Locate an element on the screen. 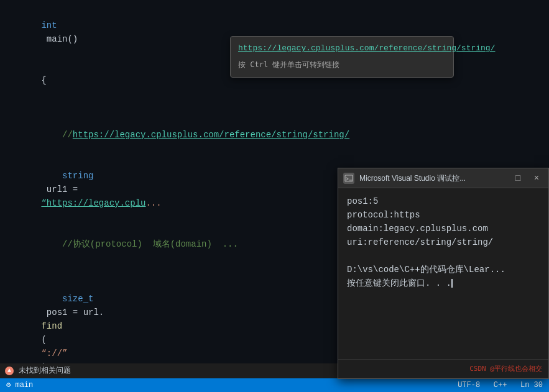 The width and height of the screenshot is (549, 392). kw: size_t is located at coordinates (67, 299).